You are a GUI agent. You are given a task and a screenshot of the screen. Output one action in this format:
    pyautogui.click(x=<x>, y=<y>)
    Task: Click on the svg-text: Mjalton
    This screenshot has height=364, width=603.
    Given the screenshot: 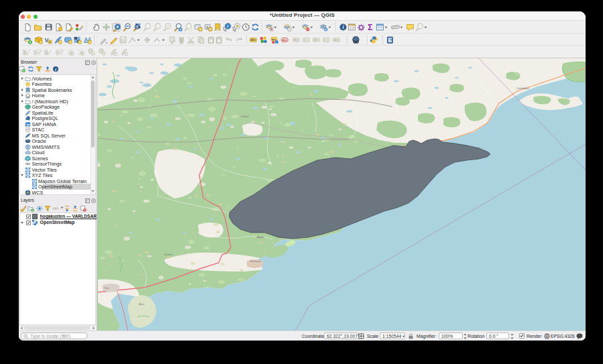 What is the action you would take?
    pyautogui.click(x=260, y=237)
    